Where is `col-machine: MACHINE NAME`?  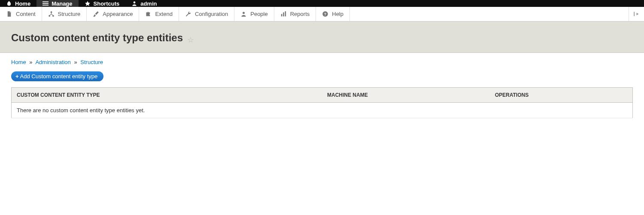
col-machine: MACHINE NAME is located at coordinates (406, 95).